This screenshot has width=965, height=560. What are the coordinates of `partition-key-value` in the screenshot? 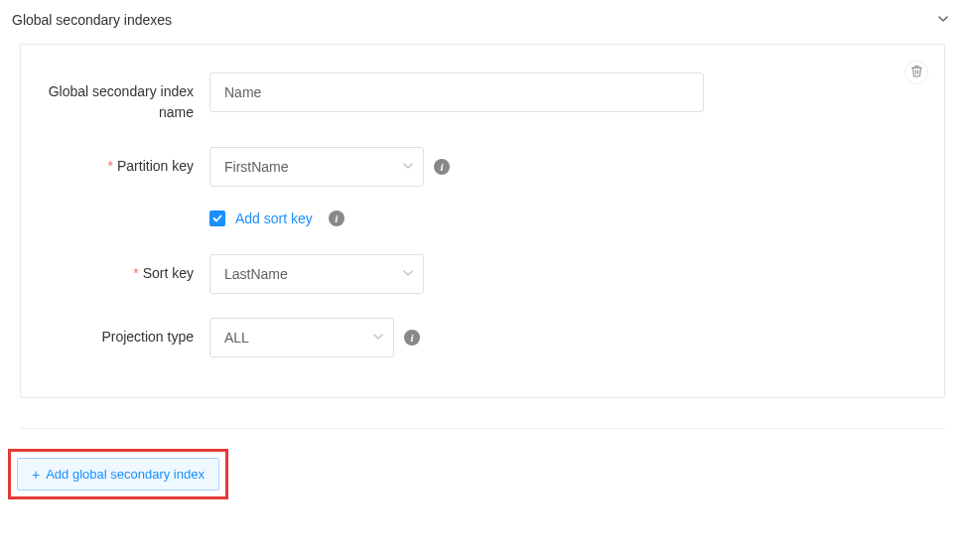 It's located at (317, 167).